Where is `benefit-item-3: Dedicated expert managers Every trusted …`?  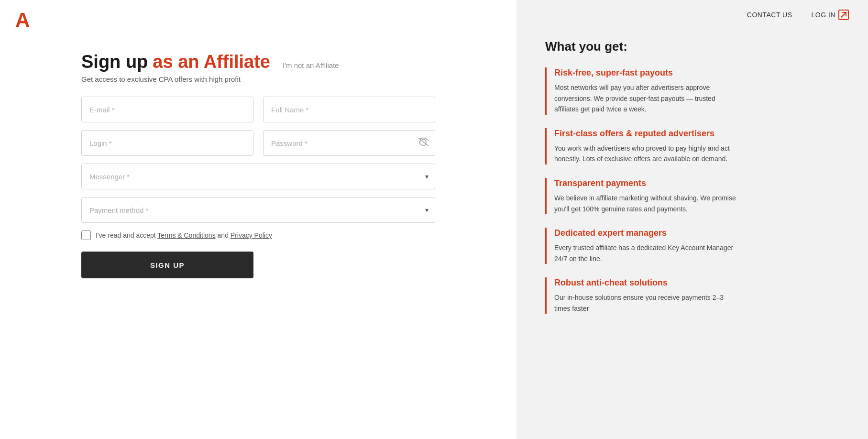 benefit-item-3: Dedicated expert managers Every trusted … is located at coordinates (694, 246).